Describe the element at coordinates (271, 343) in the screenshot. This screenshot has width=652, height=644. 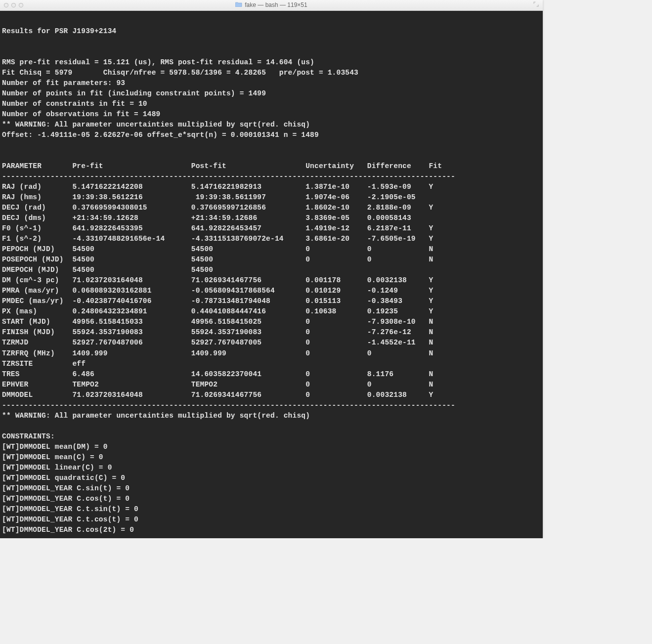
I see `terminal-line: TZRMJD 52927.7670487006 52927.7670487005…` at that location.